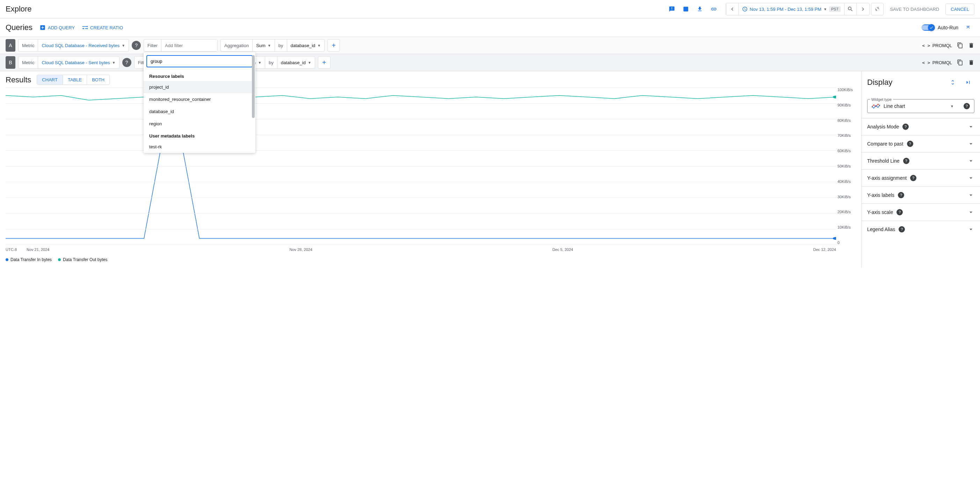  Describe the element at coordinates (863, 9) in the screenshot. I see `time-next-button` at that location.